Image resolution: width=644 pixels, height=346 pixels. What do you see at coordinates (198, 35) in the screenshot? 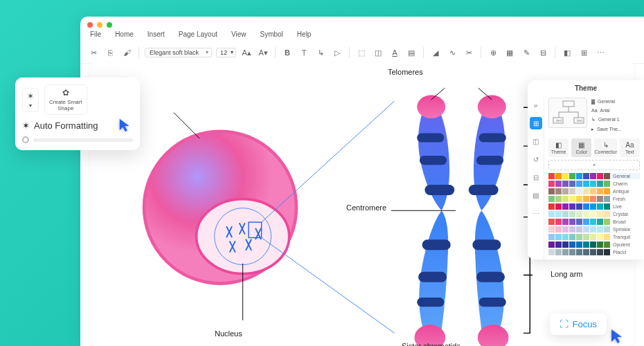
I see `menu-page-layout: Page Layout` at bounding box center [198, 35].